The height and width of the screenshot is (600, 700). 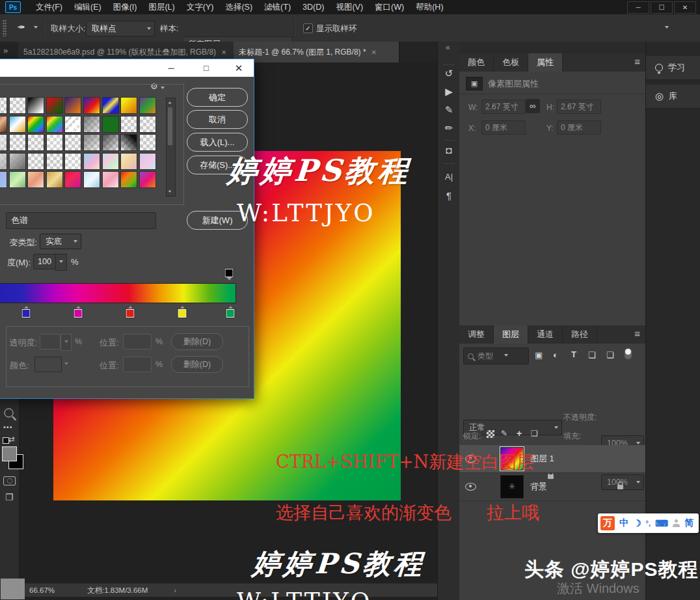 What do you see at coordinates (36, 29) in the screenshot?
I see `tool-preset-caret-icon` at bounding box center [36, 29].